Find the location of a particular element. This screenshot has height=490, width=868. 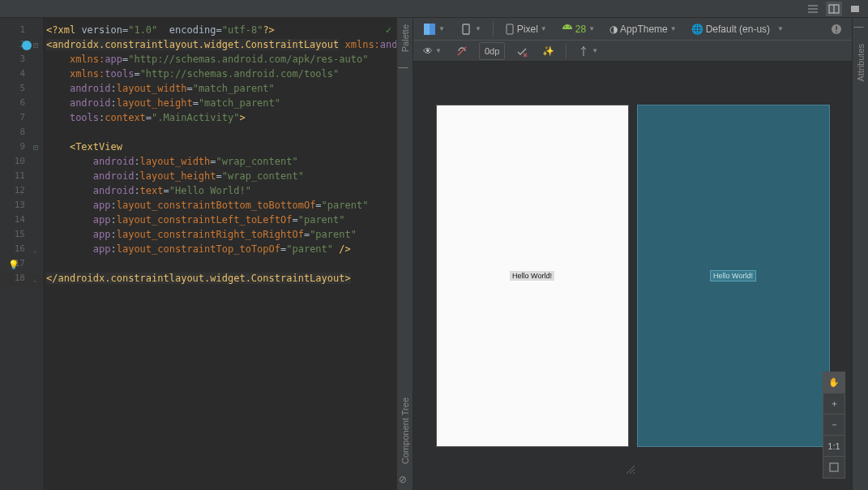

line-number: 18 is located at coordinates (19, 277).